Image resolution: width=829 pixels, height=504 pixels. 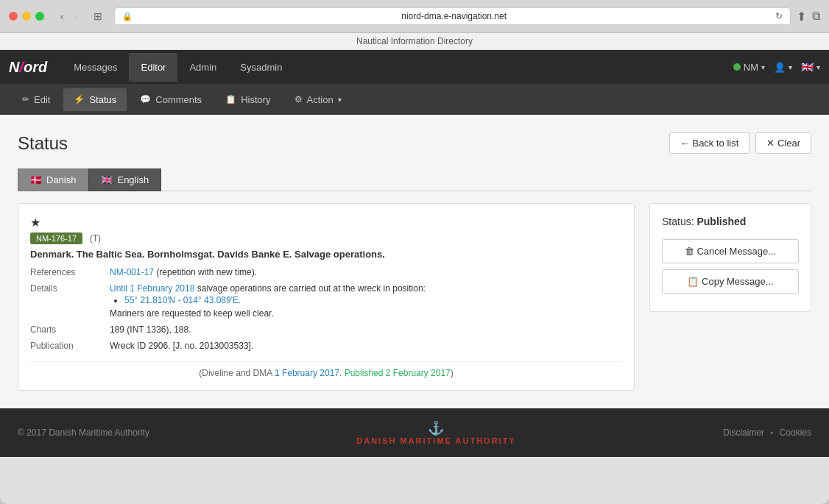 I want to click on browser-actions: ⬆ ⧉, so click(x=808, y=16).